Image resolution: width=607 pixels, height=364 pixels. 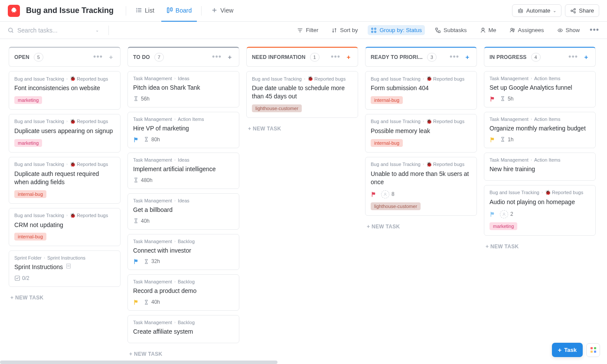 What do you see at coordinates (540, 202) in the screenshot?
I see `card-title: Audio not playing on homepage` at bounding box center [540, 202].